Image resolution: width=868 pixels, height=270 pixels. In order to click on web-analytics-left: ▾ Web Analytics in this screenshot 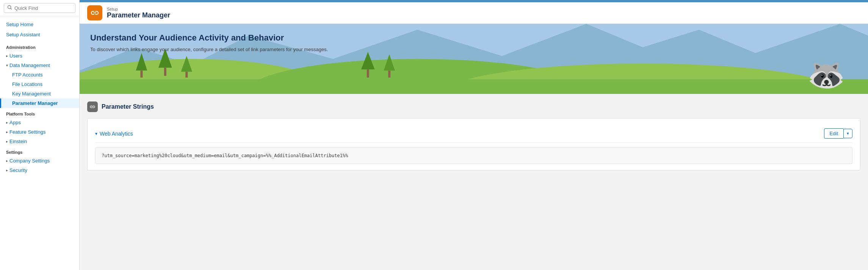, I will do `click(114, 134)`.